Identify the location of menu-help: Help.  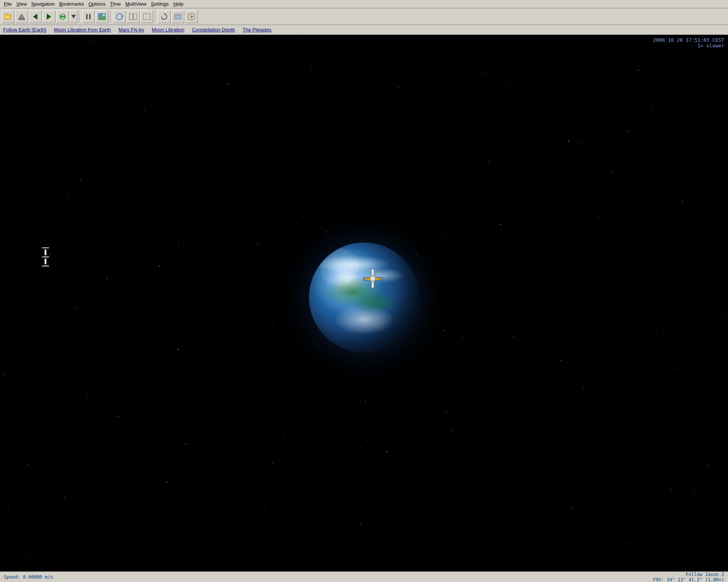
(178, 4).